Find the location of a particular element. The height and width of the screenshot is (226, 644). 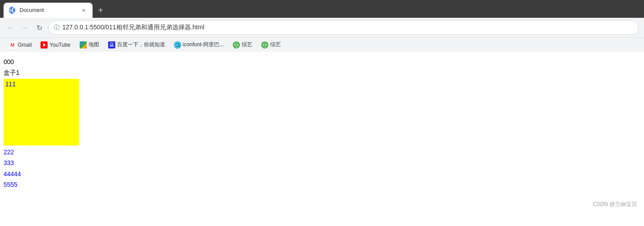

maps-favicon is located at coordinates (83, 45).